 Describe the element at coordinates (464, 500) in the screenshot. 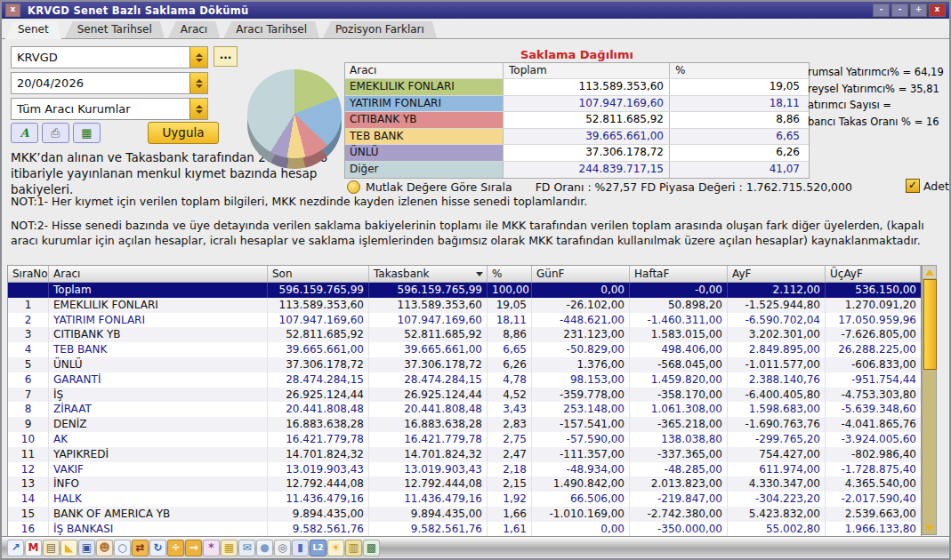

I see `table-row: 14HALK11.436.479,1611.436.479,161,9266.5…` at that location.